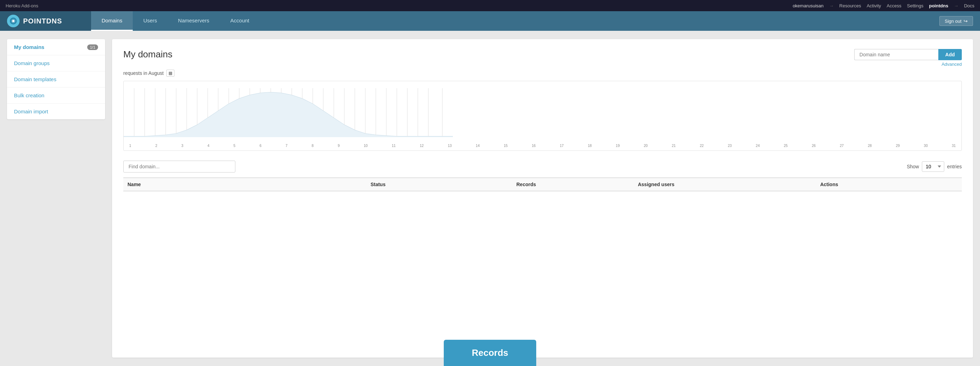 This screenshot has width=980, height=366. Describe the element at coordinates (702, 146) in the screenshot. I see `chart-day-label: 22` at that location.